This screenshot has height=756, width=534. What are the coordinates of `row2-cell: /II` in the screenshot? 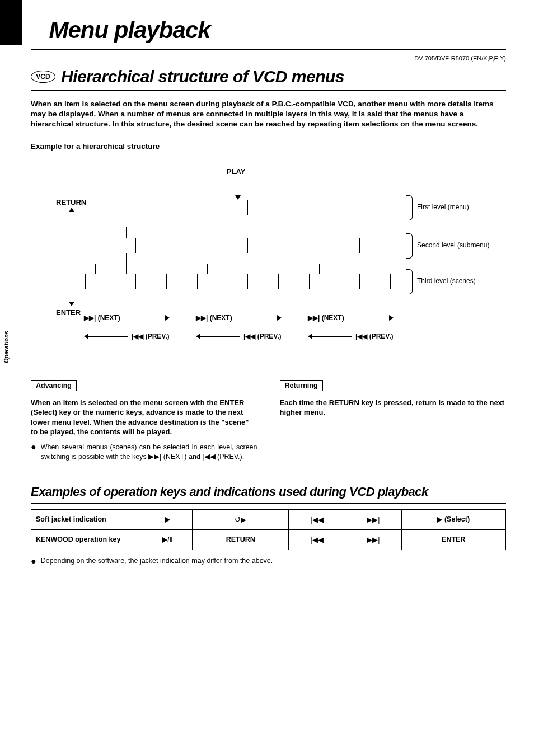 It's located at (168, 539).